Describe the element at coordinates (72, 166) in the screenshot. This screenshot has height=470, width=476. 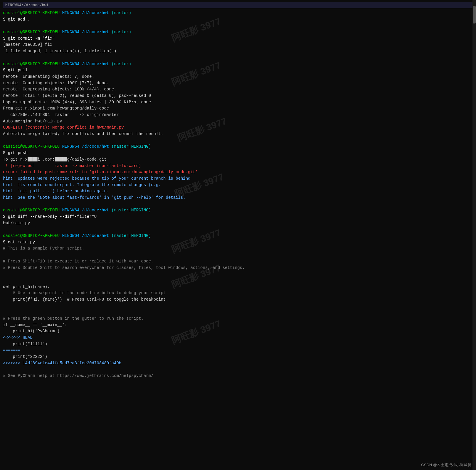
I see `rejected-line: ! [rejected] master -> master (non-fast-…` at that location.